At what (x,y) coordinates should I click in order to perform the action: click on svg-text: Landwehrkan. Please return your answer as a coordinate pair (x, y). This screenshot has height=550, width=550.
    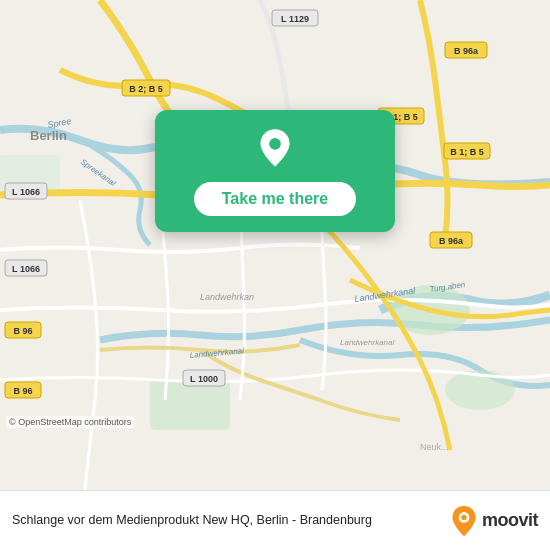
    Looking at the image, I should click on (227, 297).